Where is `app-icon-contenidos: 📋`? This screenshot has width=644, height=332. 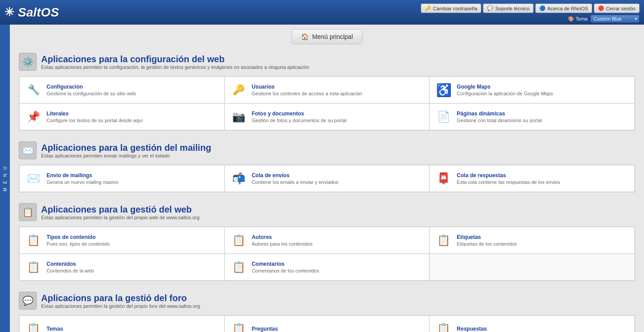 app-icon-contenidos: 📋 is located at coordinates (34, 267).